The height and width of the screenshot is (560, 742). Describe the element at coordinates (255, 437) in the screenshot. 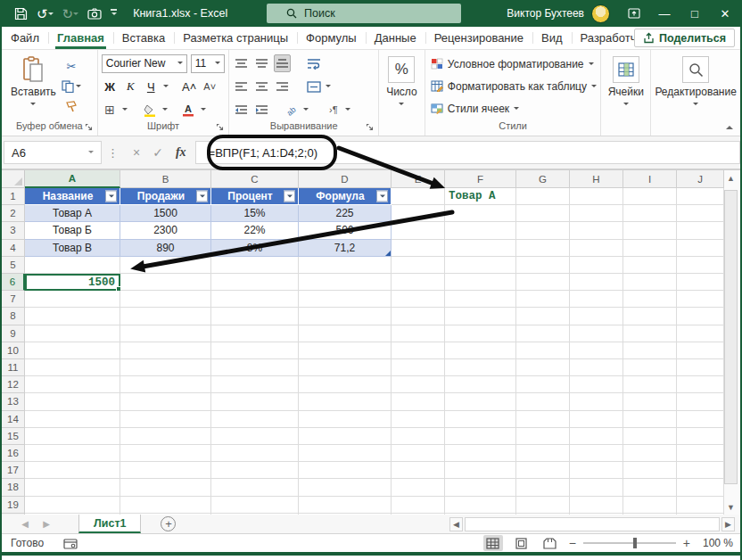

I see `cell-C15` at that location.